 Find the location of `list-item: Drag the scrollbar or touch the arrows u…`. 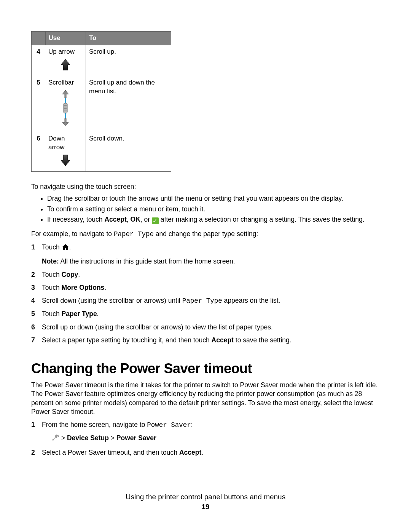

list-item: Drag the scrollbar or touch the arrows u… is located at coordinates (213, 199).